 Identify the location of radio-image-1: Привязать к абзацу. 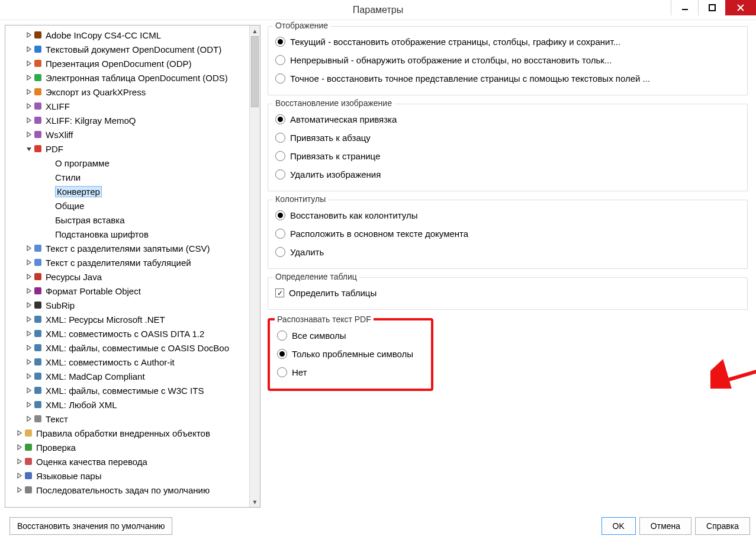
(508, 137).